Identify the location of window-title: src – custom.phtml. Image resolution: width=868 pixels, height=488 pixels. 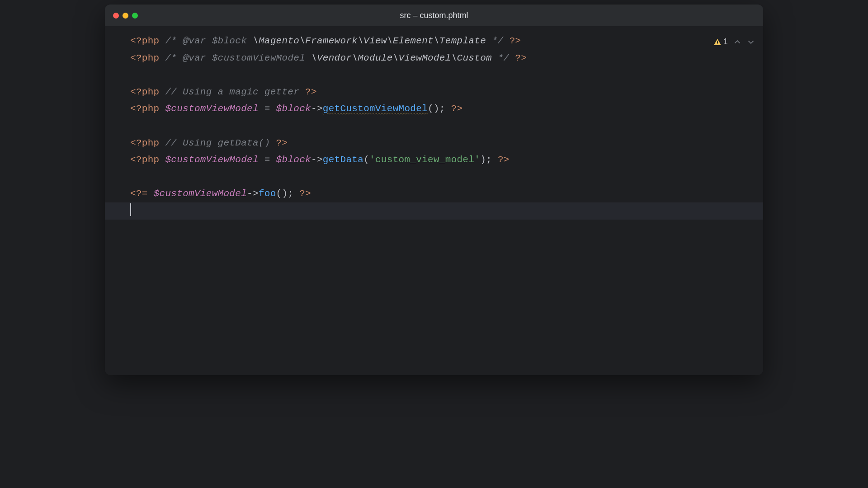
(434, 15).